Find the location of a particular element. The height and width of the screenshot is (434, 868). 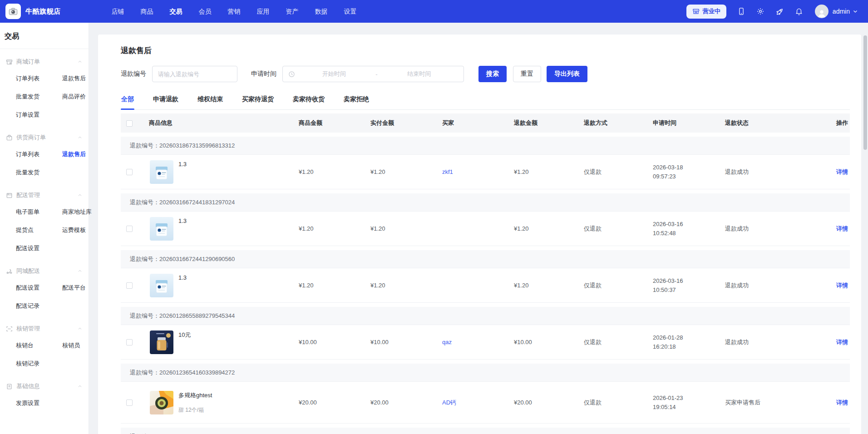

section-header: 基础信息 is located at coordinates (44, 386).